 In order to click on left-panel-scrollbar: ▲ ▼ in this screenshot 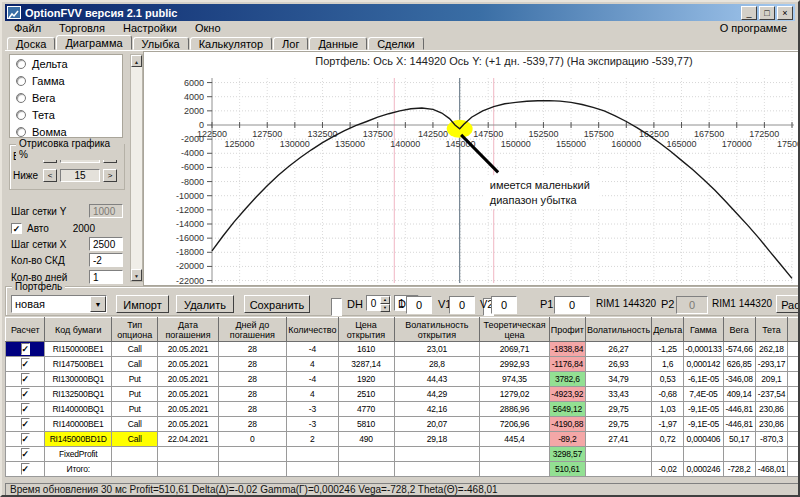, I will do `click(136, 168)`.